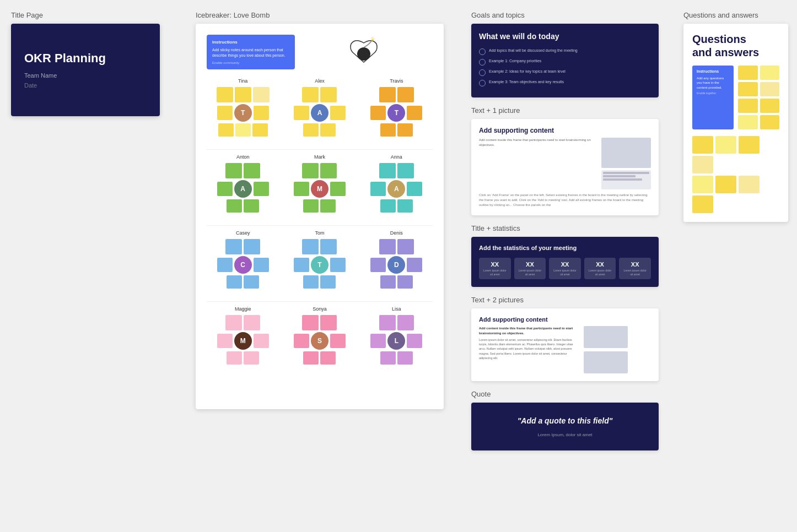 Image resolution: width=797 pixels, height=532 pixels. I want to click on title-slide-heading: OKR Planning, so click(85, 58).